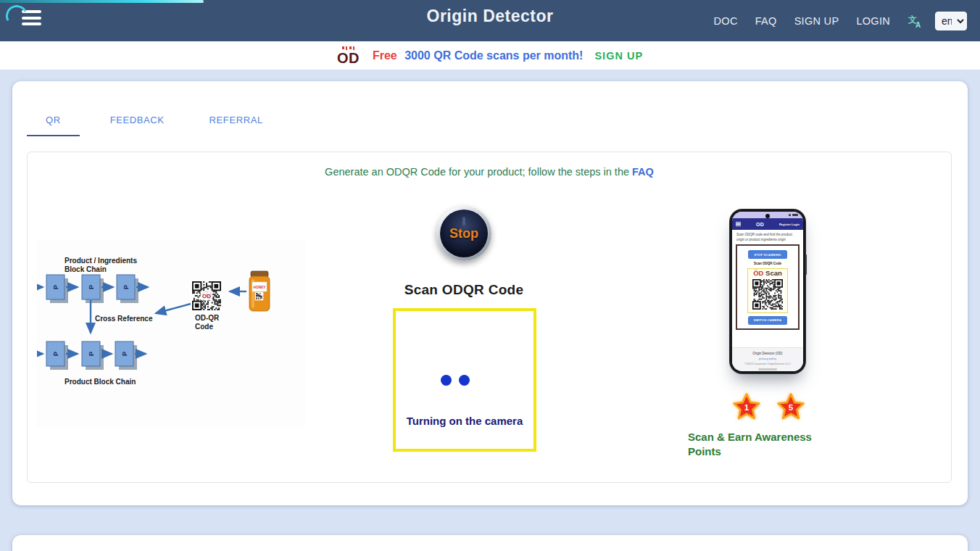  Describe the element at coordinates (791, 407) in the screenshot. I see `star-badge-5: 5` at that location.